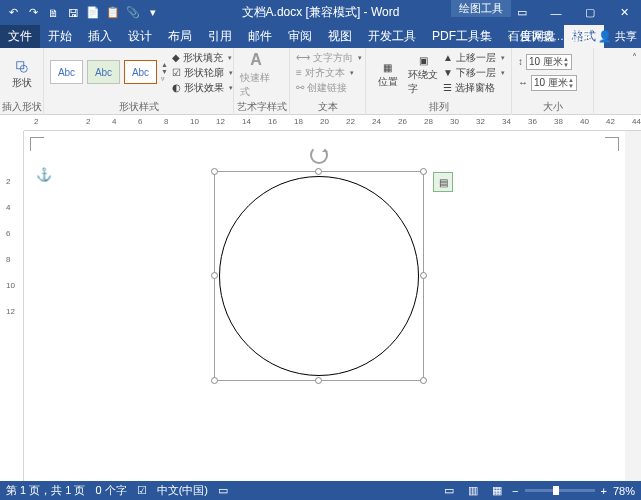 Image resolution: width=641 pixels, height=500 pixels. I want to click on wordart-styles-button: A 快速样式, so click(256, 75).